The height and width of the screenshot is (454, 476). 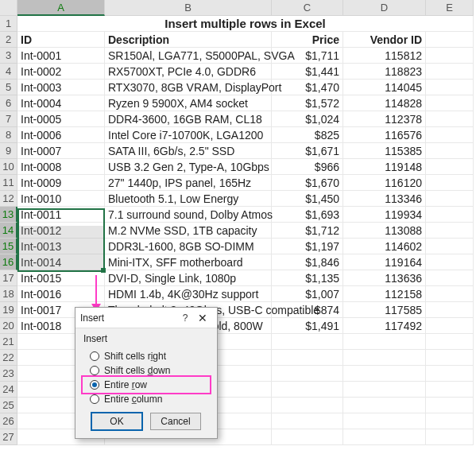 I want to click on cell-vendor: 112158, so click(x=385, y=294).